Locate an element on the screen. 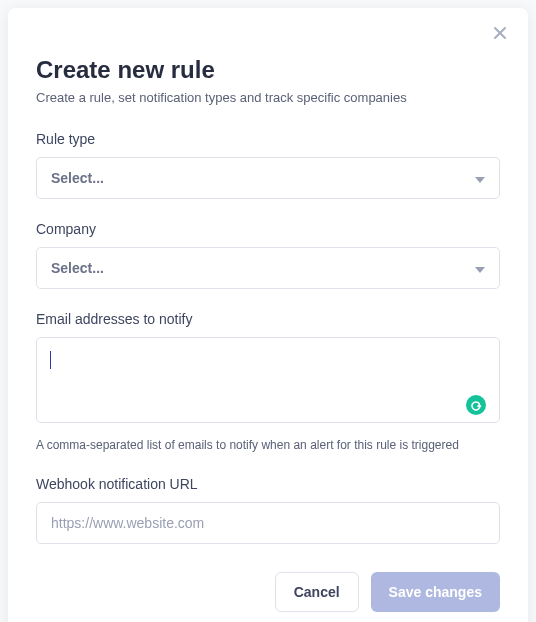  company-field: Company Select... is located at coordinates (268, 255).